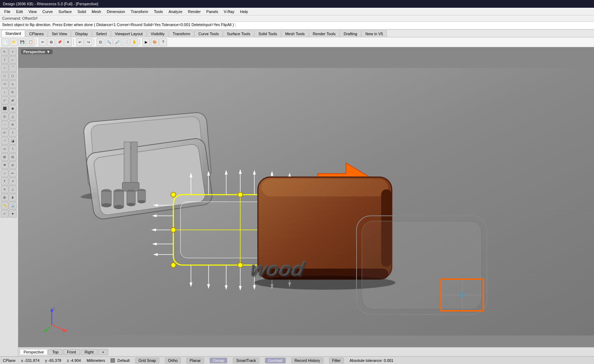  I want to click on mark-tool: ★, so click(13, 214).